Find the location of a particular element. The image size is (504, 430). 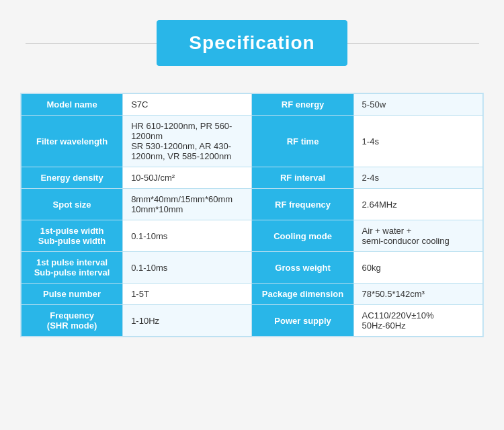

right-label-cell: RF frequency is located at coordinates (302, 204).